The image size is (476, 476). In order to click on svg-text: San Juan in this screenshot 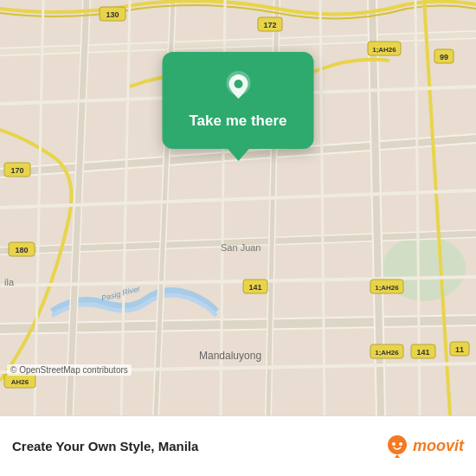, I will do `click(241, 248)`.